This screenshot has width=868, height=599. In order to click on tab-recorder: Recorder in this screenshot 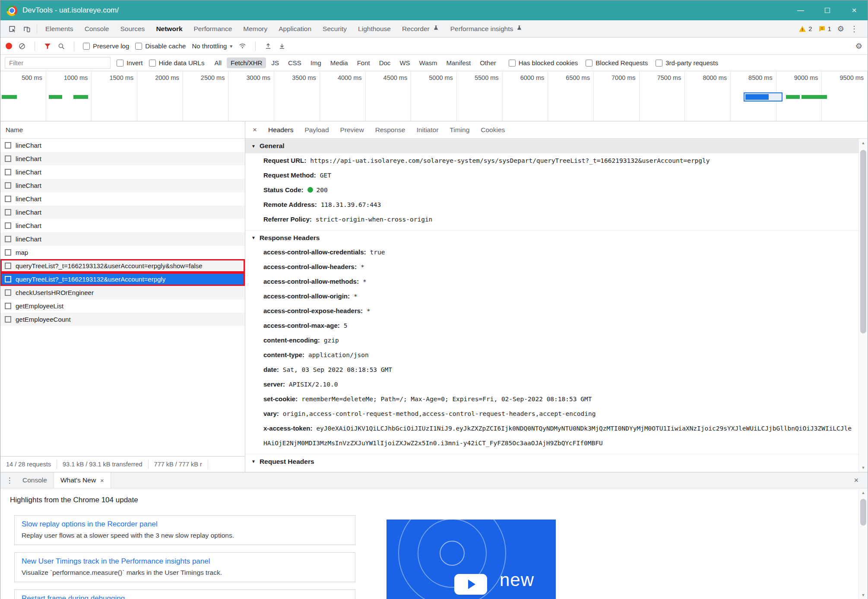, I will do `click(421, 29)`.